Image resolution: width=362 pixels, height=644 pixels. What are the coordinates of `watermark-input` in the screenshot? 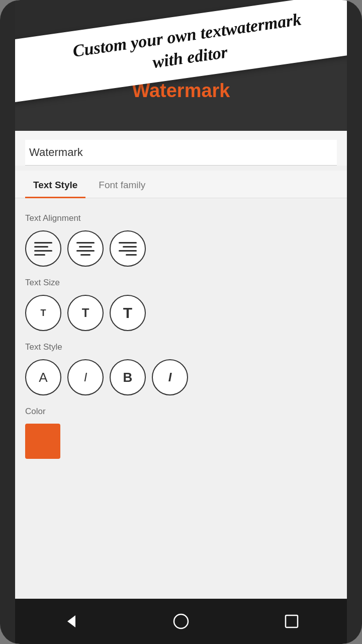 It's located at (181, 153).